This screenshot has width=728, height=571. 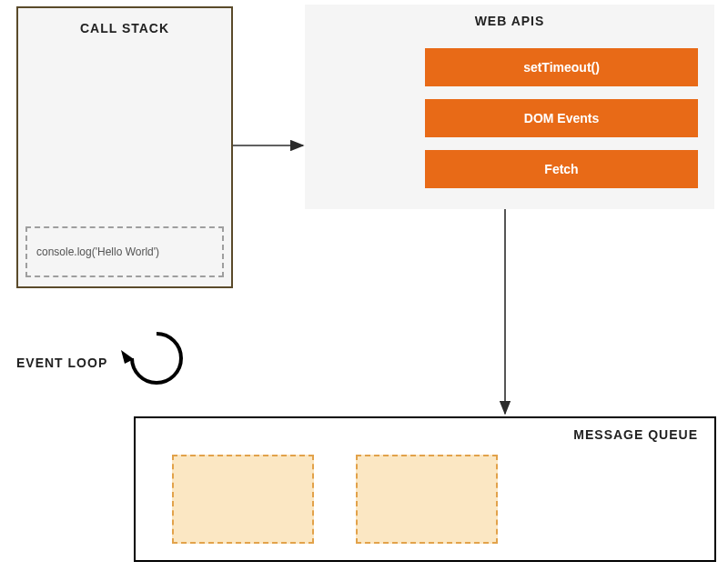 What do you see at coordinates (510, 16) in the screenshot?
I see `web-apis-title: WEB APIS` at bounding box center [510, 16].